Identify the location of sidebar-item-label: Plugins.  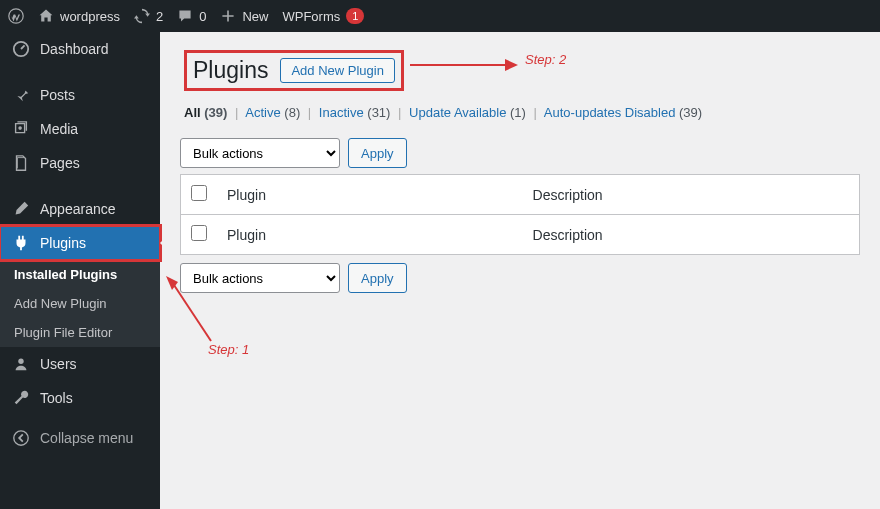
(63, 243).